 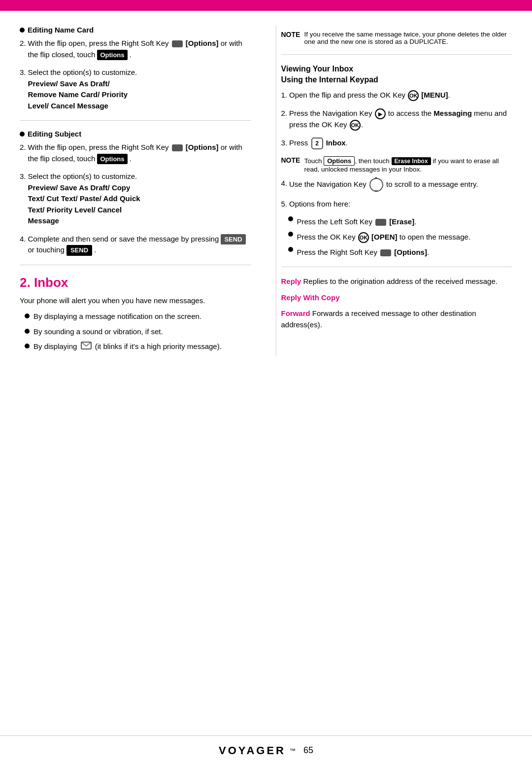 I want to click on page-number: 65, so click(x=308, y=750).